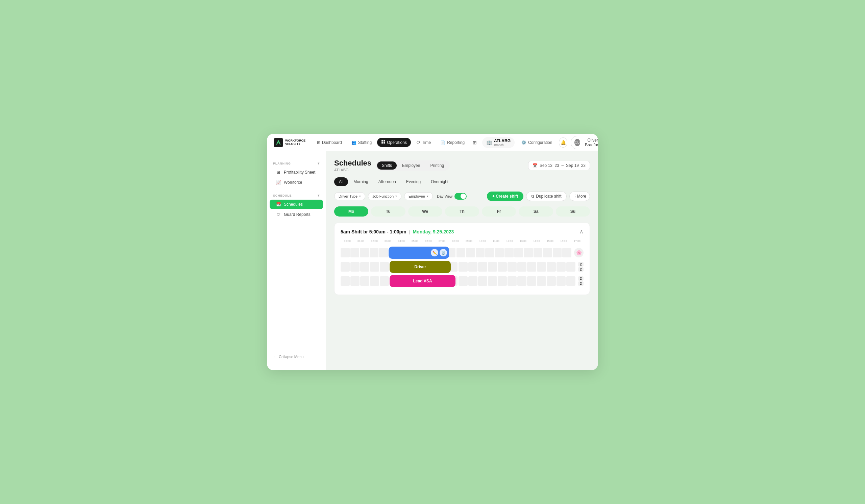  I want to click on date-range-text: Sep 13 23 – Sep 19 23, so click(563, 165).